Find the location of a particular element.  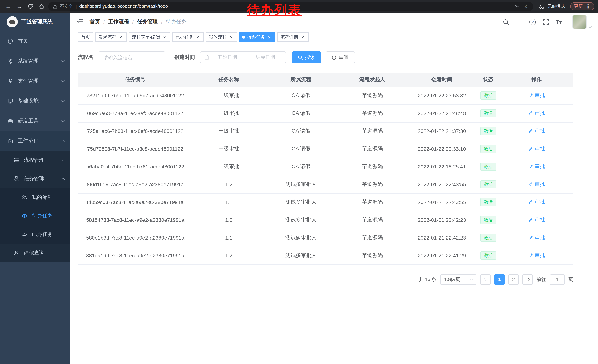

avatar is located at coordinates (580, 22).